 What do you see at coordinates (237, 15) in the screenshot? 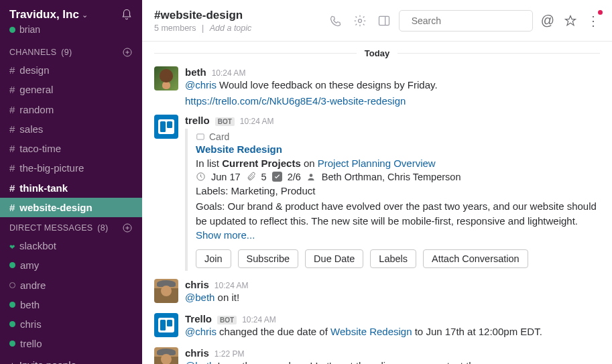
I see `channel-title: #website-design` at bounding box center [237, 15].